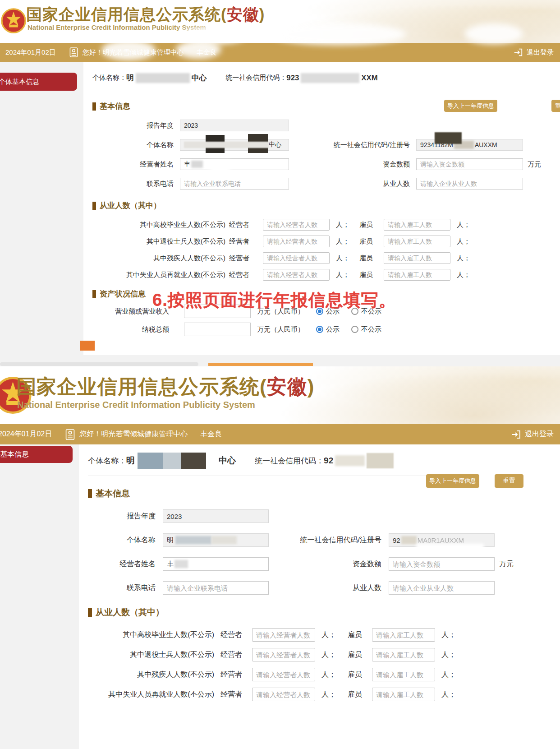  Describe the element at coordinates (130, 78) in the screenshot. I see `entity-name-start: 明` at that location.